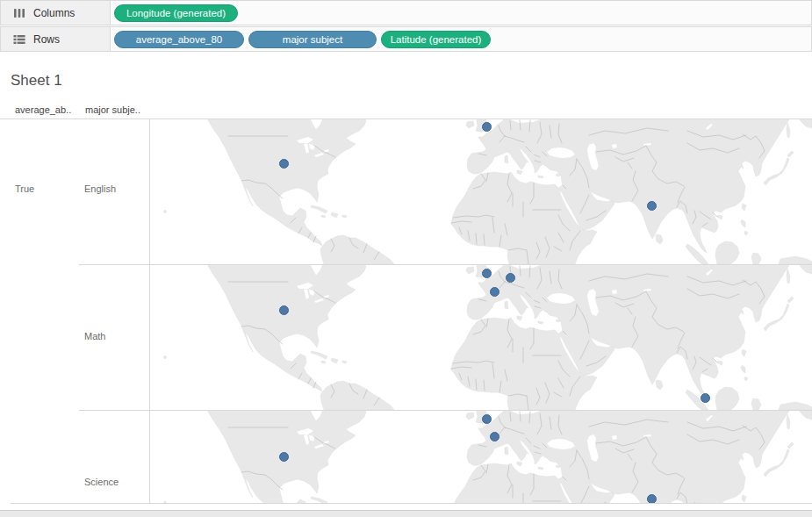 This screenshot has height=517, width=812. Describe the element at coordinates (112, 110) in the screenshot. I see `row-field-header-major-subject: major subje..` at that location.